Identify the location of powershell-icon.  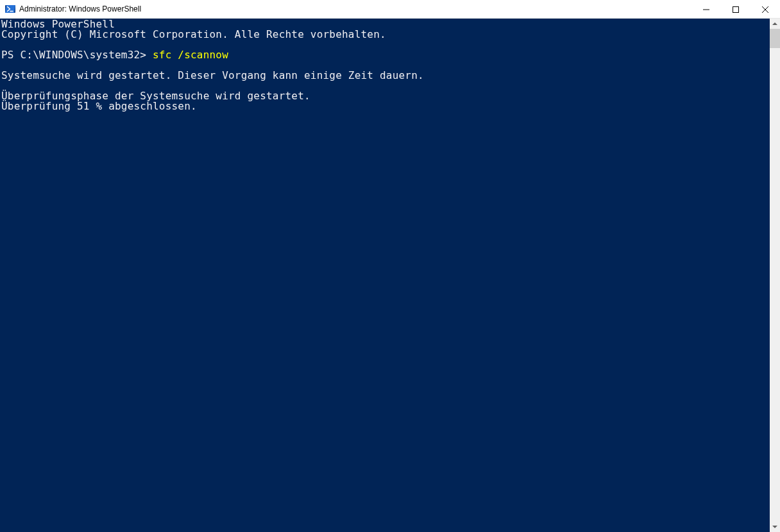
(10, 9).